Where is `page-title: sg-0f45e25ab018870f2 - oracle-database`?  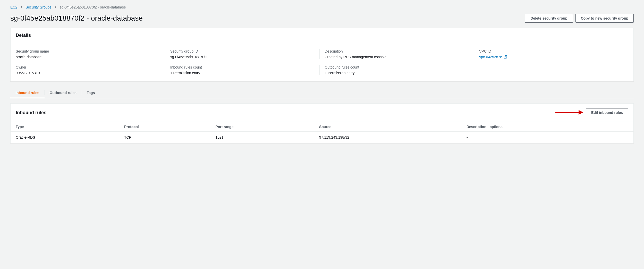 page-title: sg-0f45e25ab018870f2 - oracle-database is located at coordinates (77, 18).